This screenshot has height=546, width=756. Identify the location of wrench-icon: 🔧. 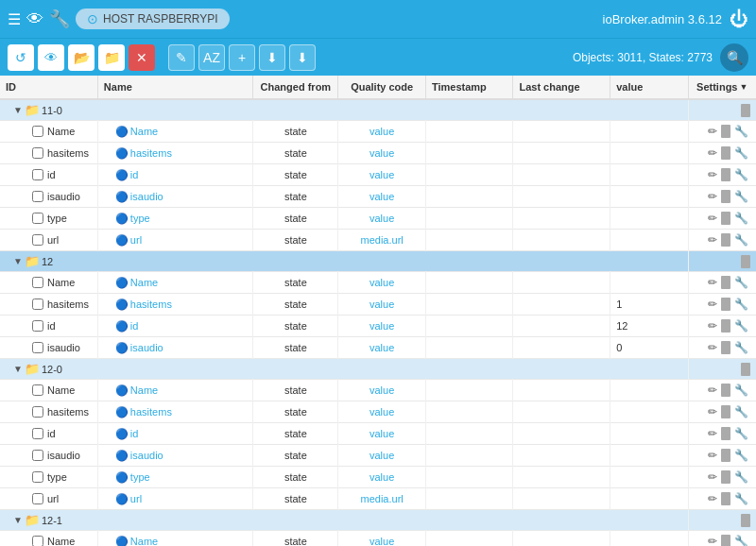
(60, 19).